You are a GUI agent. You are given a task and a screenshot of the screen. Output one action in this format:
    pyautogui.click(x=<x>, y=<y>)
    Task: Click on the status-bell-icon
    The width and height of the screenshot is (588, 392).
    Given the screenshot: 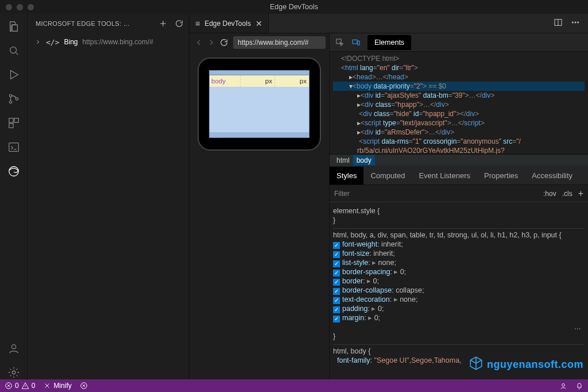 What is the action you would take?
    pyautogui.click(x=579, y=386)
    